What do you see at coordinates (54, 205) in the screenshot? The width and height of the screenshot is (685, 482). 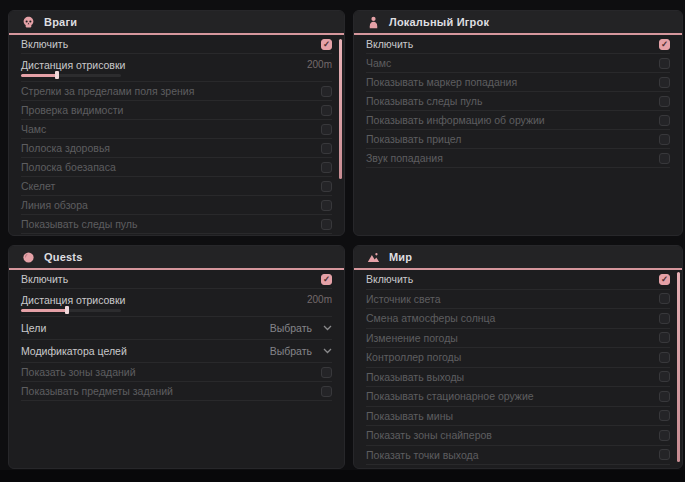 I see `setting-label: Линия обзора` at bounding box center [54, 205].